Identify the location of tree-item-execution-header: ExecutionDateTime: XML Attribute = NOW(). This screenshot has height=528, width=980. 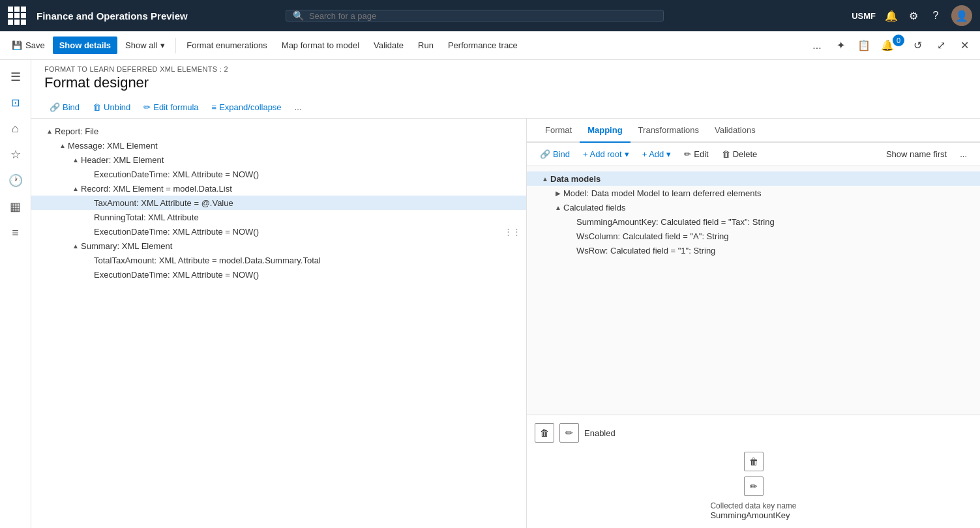
(279, 174).